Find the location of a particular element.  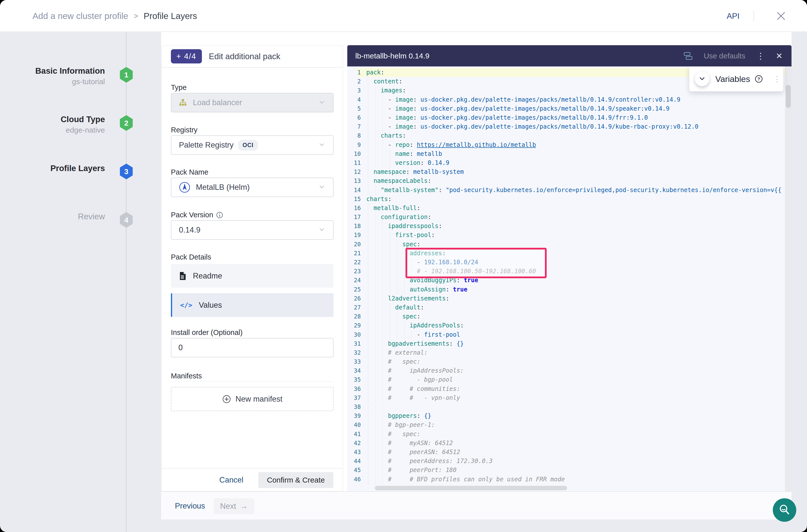

code-line: 16 metallb-full: is located at coordinates (566, 208).